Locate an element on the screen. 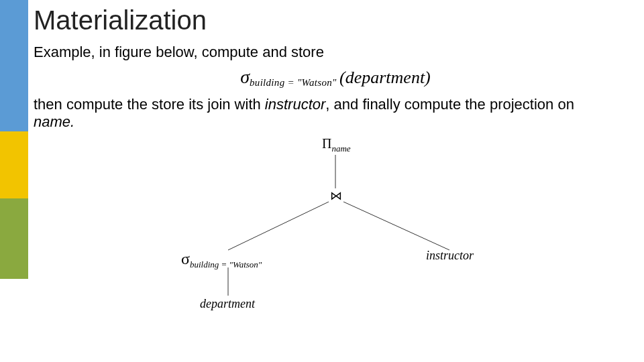 The height and width of the screenshot is (362, 644). selection-formula: σbuilding = "Watson" (department) is located at coordinates (335, 78).